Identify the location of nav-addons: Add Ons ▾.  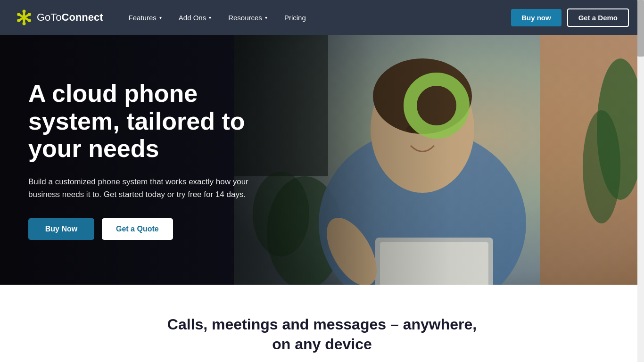
(195, 18).